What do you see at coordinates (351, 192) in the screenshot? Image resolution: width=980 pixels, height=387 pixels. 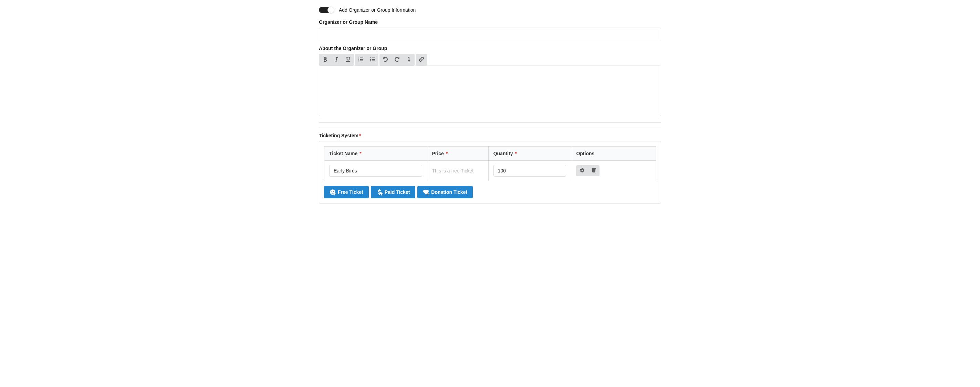 I see `add-free-ticket-label: Free Ticket` at bounding box center [351, 192].